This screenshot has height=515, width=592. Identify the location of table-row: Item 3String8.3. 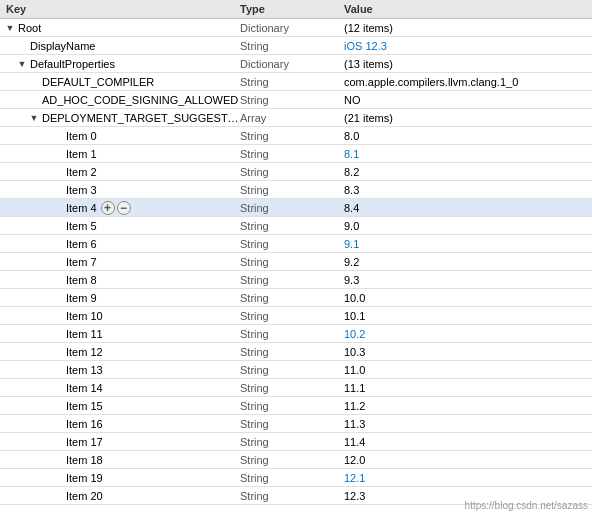
(296, 190).